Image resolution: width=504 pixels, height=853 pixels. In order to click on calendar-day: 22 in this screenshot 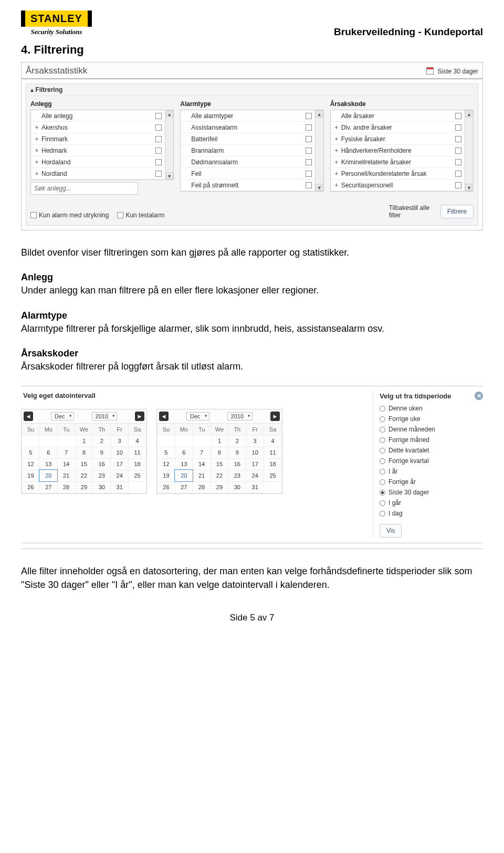, I will do `click(84, 476)`.